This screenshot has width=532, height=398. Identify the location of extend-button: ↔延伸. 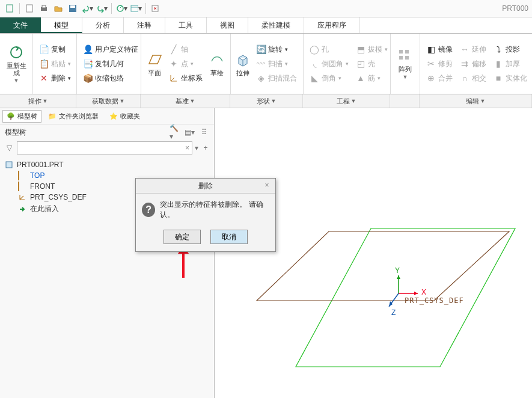
(473, 49).